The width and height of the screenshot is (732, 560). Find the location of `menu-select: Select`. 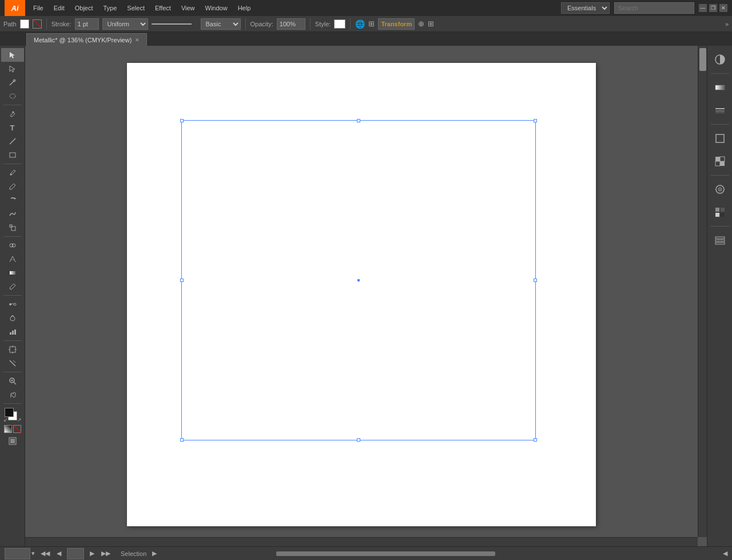

menu-select: Select is located at coordinates (136, 8).